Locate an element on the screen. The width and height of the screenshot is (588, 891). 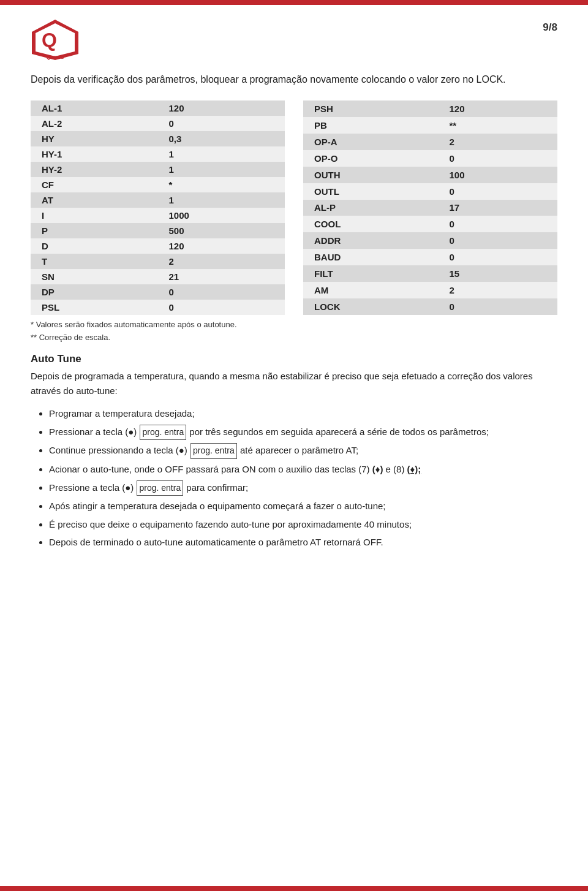
top-red-bar is located at coordinates (294, 2).